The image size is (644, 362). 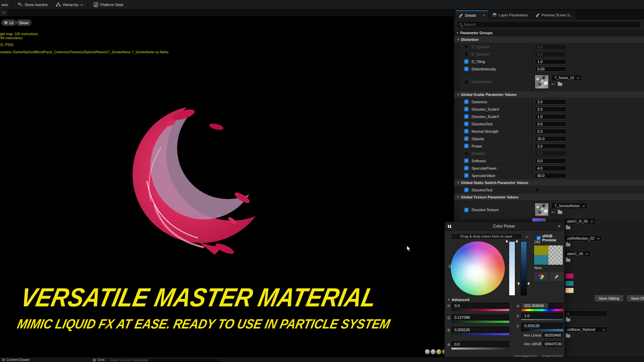 What do you see at coordinates (577, 254) in the screenshot?
I see `texture-asset-dropdown: atterC_05` at bounding box center [577, 254].